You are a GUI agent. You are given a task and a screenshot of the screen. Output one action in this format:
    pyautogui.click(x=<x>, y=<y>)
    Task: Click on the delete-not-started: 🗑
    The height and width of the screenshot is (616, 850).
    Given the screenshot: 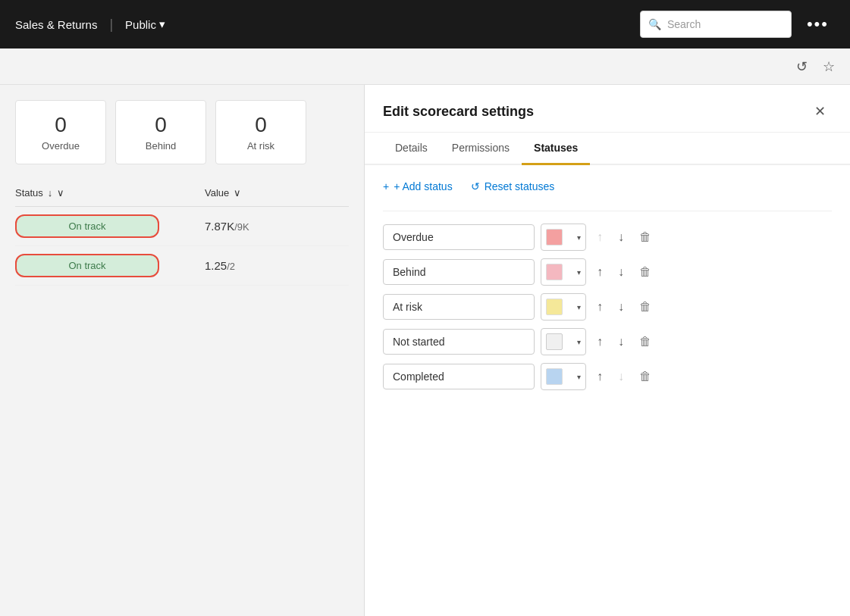 What is the action you would take?
    pyautogui.click(x=645, y=342)
    